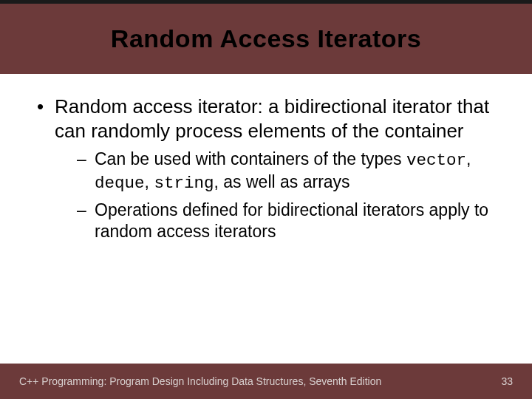 This screenshot has height=399, width=532. Describe the element at coordinates (183, 183) in the screenshot. I see `code-string: string` at that location.